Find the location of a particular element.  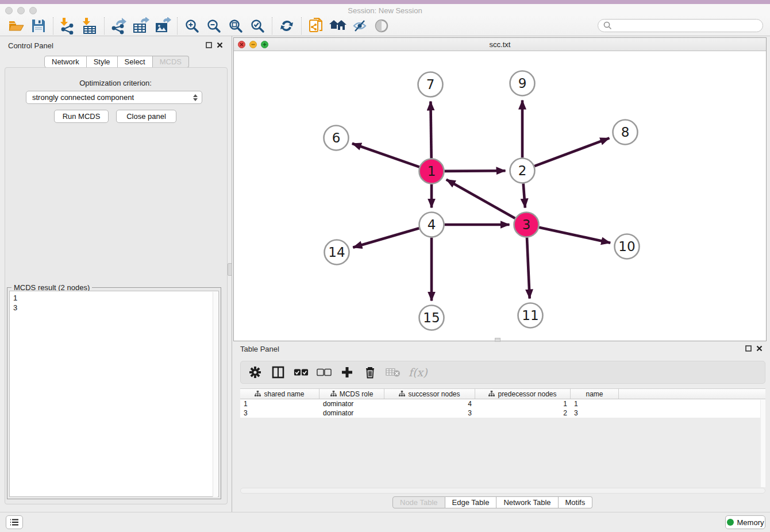

function-builder-icon: f(x) is located at coordinates (418, 372).